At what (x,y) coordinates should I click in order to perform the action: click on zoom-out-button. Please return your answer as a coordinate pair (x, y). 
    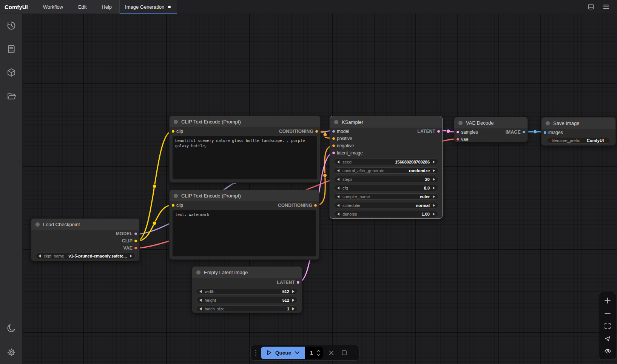
    Looking at the image, I should click on (608, 313).